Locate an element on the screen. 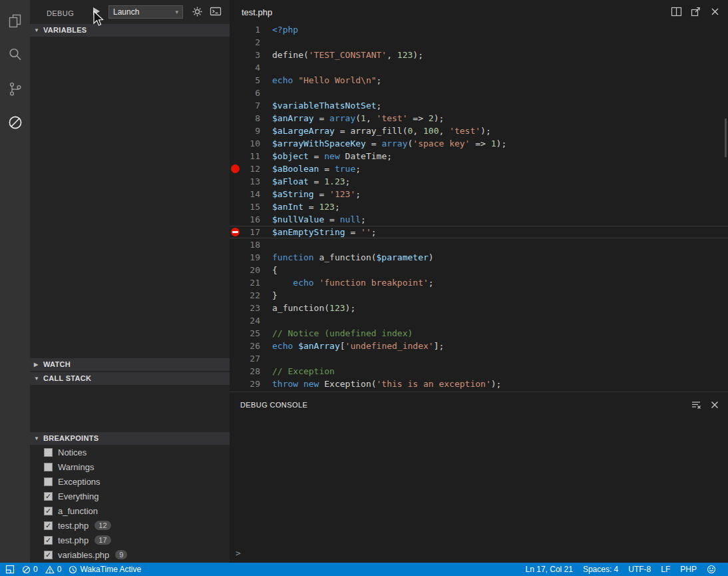 The width and height of the screenshot is (728, 576). code-line-15: 15$anInt = 123; is located at coordinates (479, 206).